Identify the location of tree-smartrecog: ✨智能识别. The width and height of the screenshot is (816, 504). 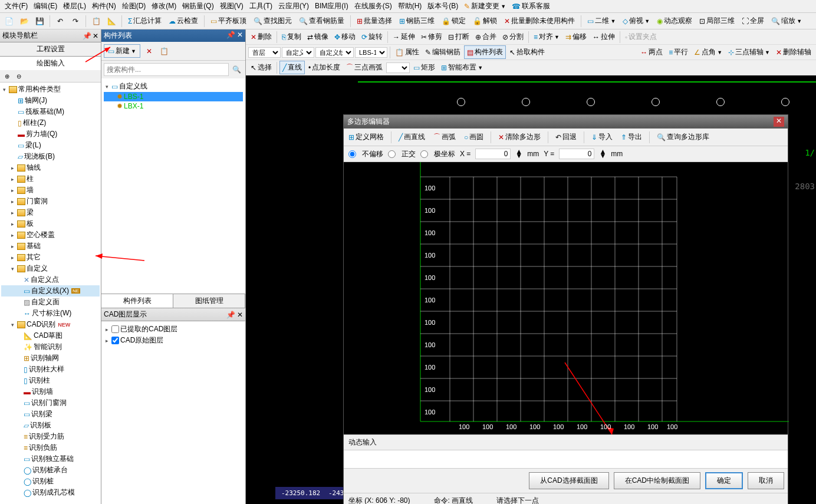
(51, 347).